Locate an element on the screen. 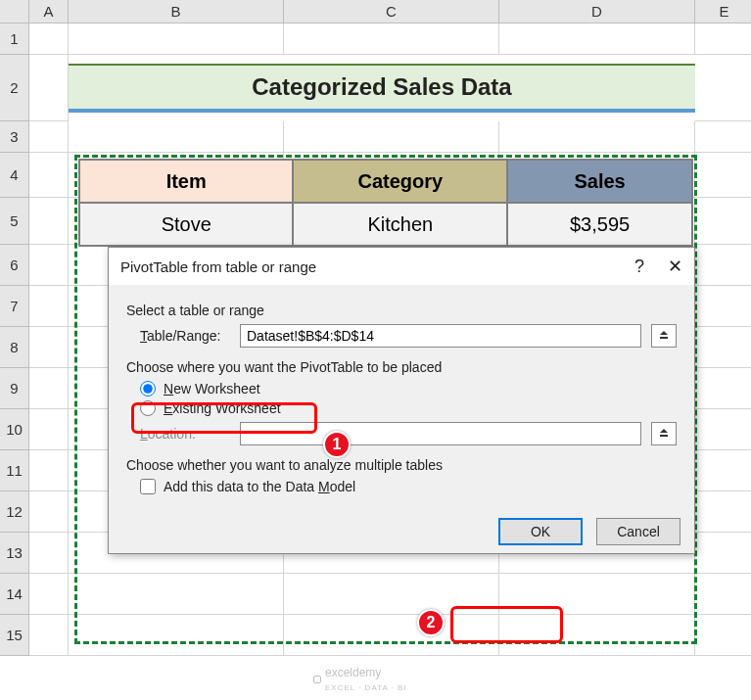 The image size is (751, 700). dialog-titlebar: PivotTable from table or range ? ✕ is located at coordinates (401, 266).